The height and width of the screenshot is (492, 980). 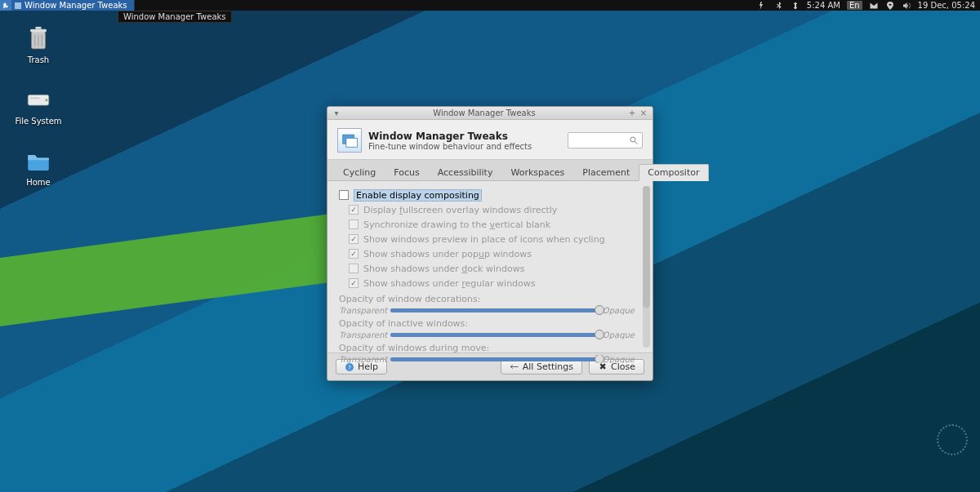 What do you see at coordinates (484, 113) in the screenshot?
I see `window-title: Window Manager Tweaks` at bounding box center [484, 113].